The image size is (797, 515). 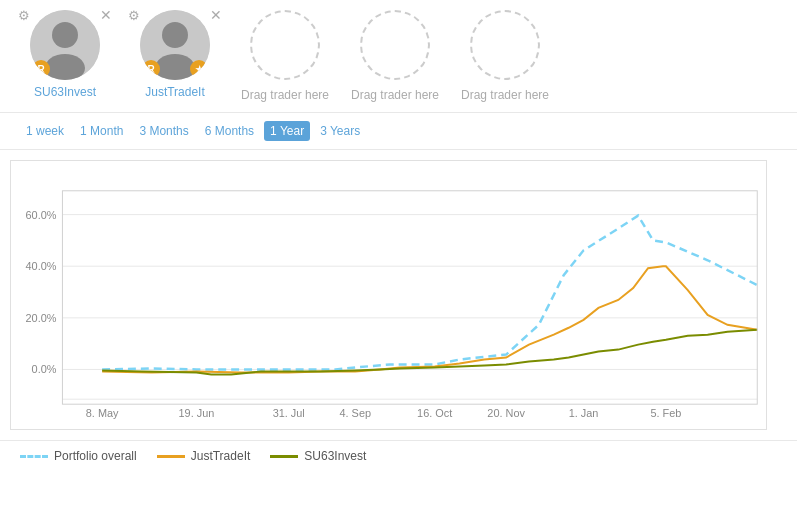 What do you see at coordinates (175, 54) in the screenshot?
I see `trader-card-justtradeit: ⚙ ✕ R ★ JustTradeIt` at bounding box center [175, 54].